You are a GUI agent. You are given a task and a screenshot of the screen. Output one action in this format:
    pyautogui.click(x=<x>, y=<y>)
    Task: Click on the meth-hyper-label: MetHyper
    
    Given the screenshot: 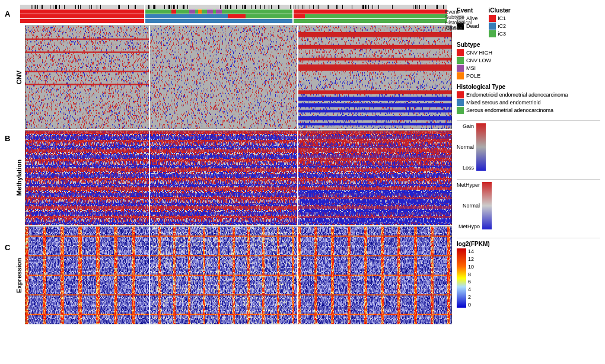 What is the action you would take?
    pyautogui.click(x=469, y=185)
    